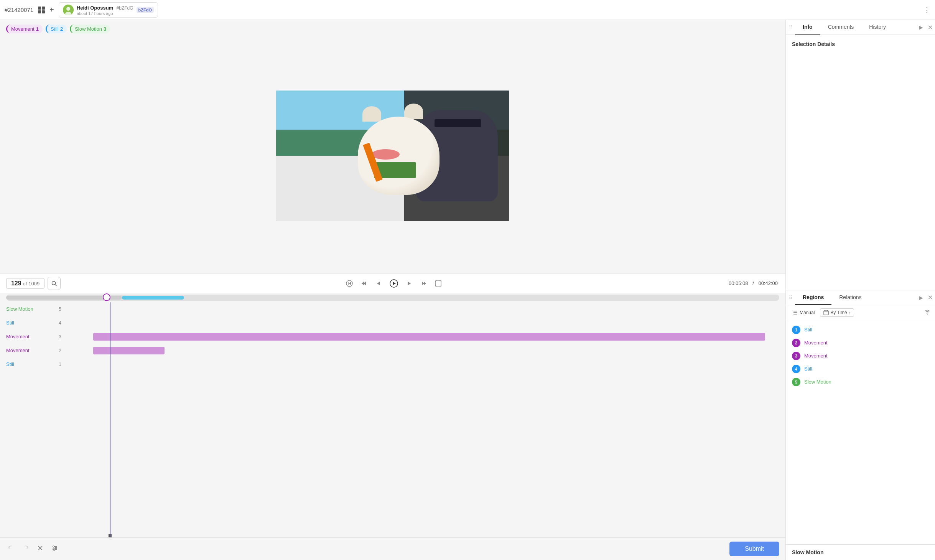 This screenshot has width=935, height=560. I want to click on regions-header: ⠿ Regions Relations ▶ ✕, so click(861, 298).